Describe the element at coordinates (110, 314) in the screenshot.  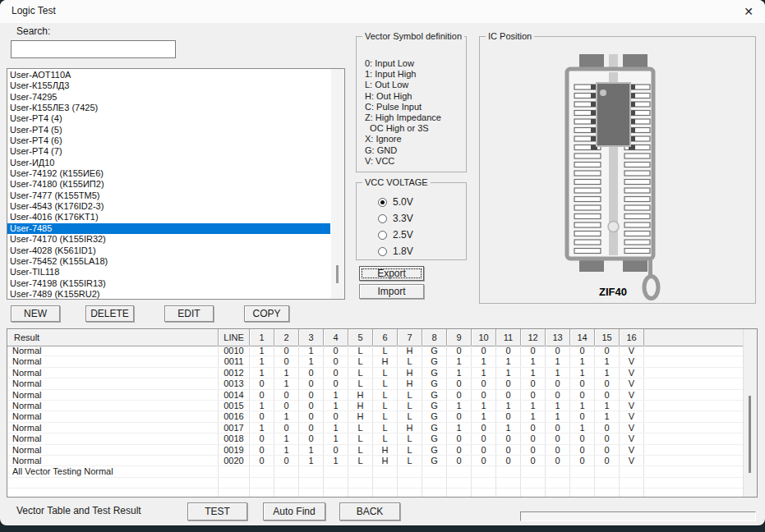
I see `delete-button: DELETE` at that location.